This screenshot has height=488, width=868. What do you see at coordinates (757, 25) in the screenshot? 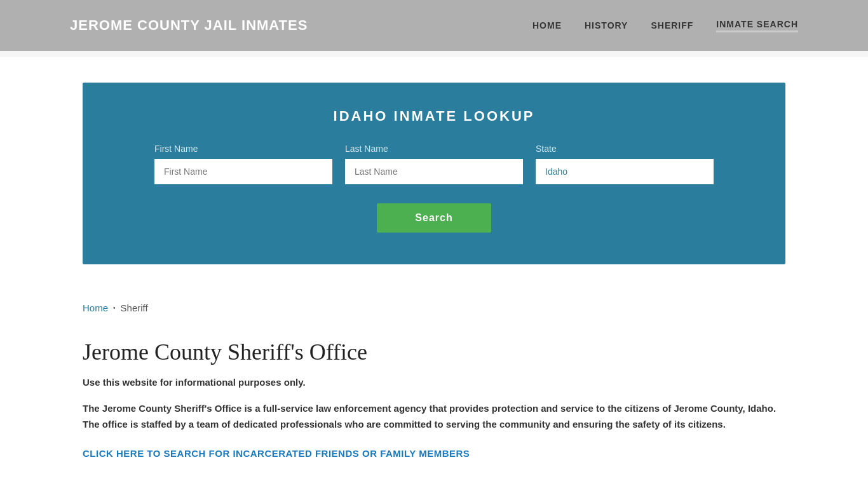
I see `nav-inmate-search: INMATE SEARCH` at bounding box center [757, 25].